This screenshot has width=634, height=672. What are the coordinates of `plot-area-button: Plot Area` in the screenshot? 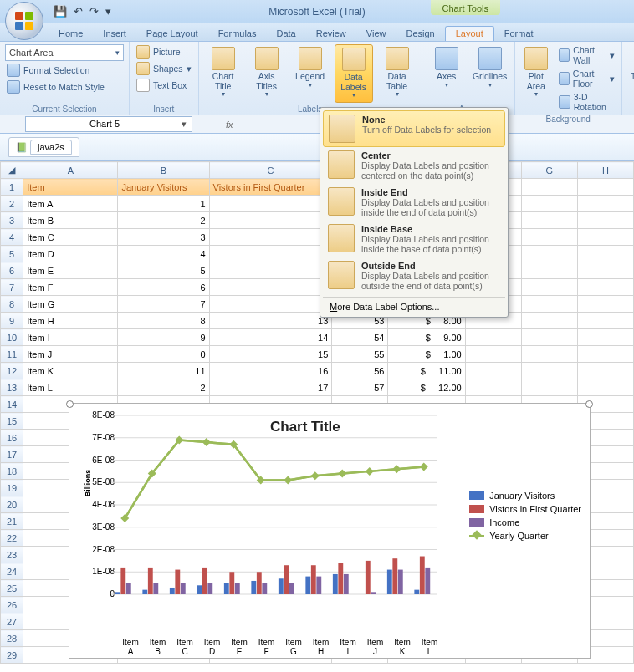 It's located at (536, 79).